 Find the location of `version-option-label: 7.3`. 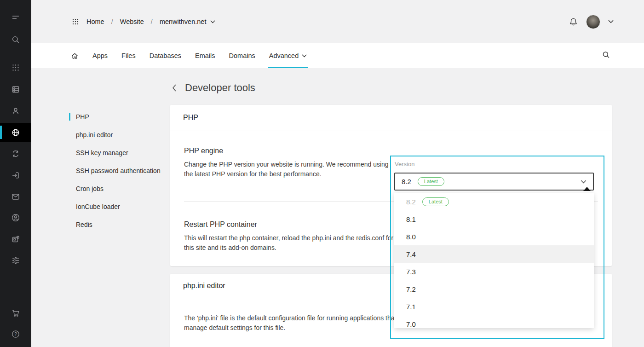

version-option-label: 7.3 is located at coordinates (411, 272).